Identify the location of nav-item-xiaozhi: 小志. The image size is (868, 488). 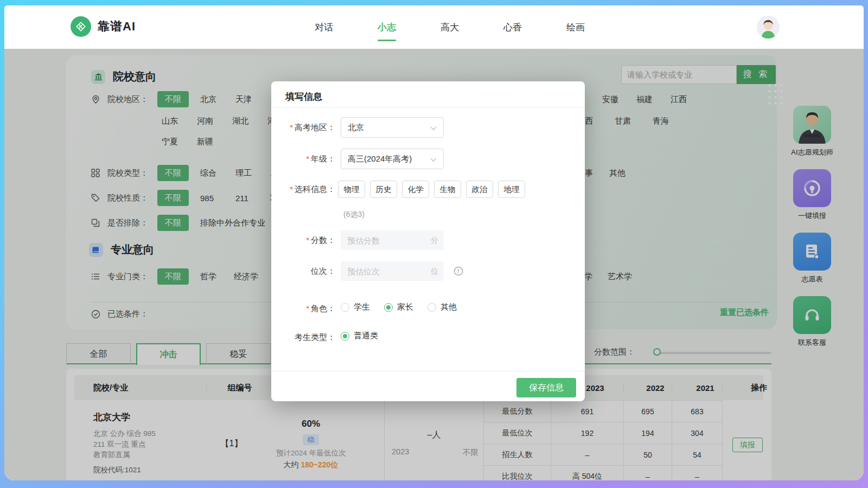
(387, 27).